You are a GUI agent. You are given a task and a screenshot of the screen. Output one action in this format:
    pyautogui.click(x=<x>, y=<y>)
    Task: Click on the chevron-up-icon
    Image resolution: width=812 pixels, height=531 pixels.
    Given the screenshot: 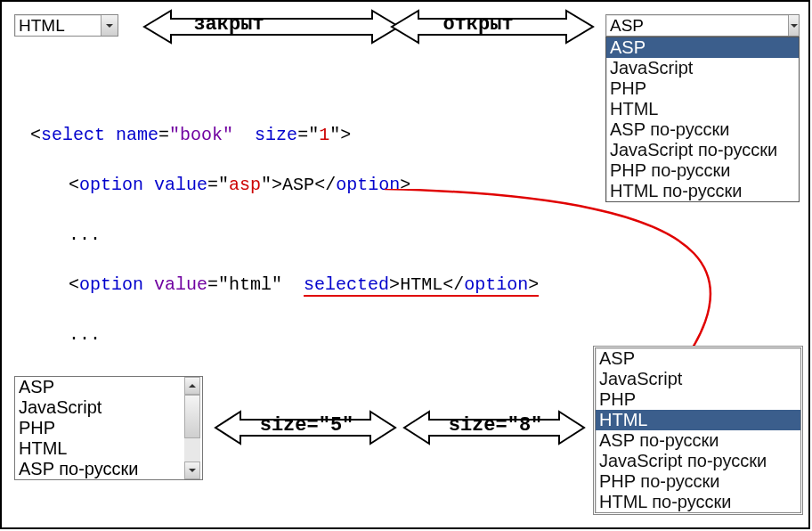 What is the action you would take?
    pyautogui.click(x=192, y=386)
    